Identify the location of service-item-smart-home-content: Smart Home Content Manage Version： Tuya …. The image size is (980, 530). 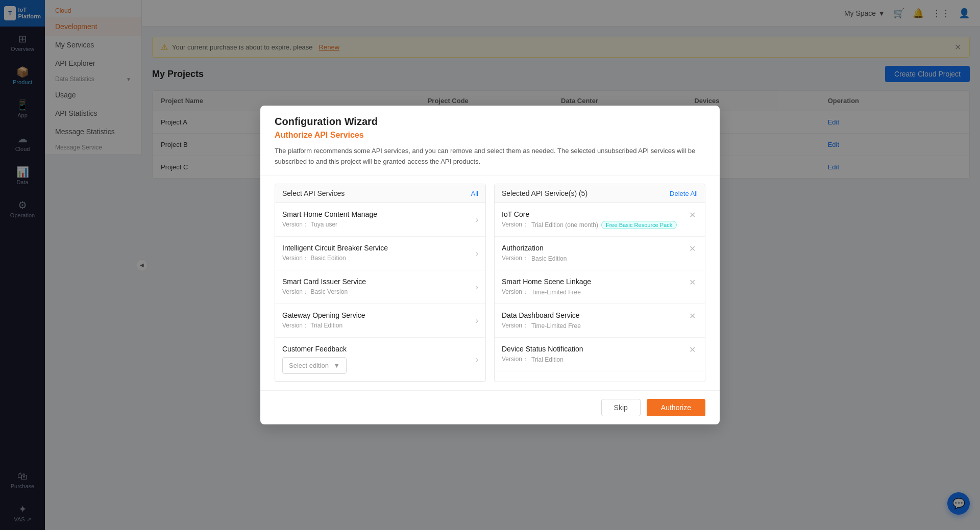
(380, 220).